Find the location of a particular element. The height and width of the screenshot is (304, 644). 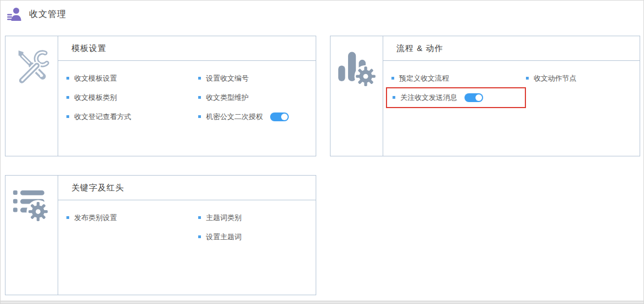

card-title: 模板设置 is located at coordinates (187, 48).